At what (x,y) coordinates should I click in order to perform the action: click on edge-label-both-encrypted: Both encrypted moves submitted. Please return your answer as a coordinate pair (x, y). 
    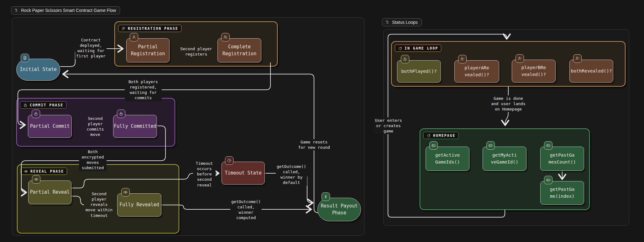
    Looking at the image, I should click on (93, 160).